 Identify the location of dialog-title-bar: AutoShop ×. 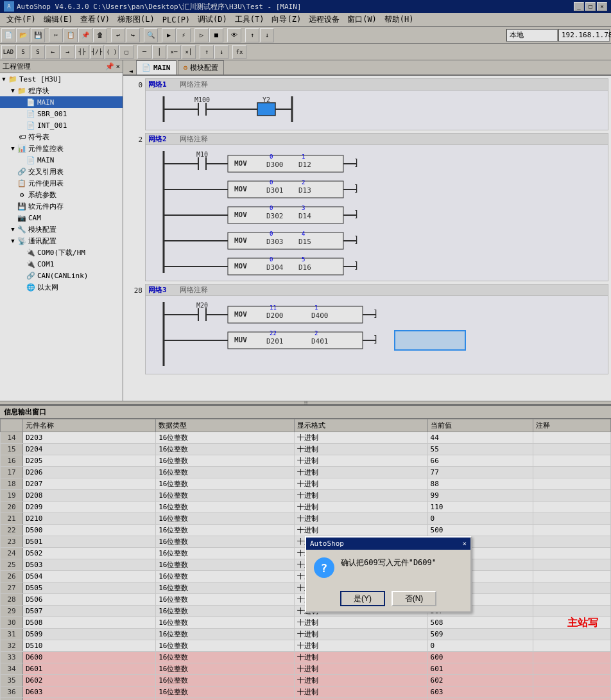
(388, 543).